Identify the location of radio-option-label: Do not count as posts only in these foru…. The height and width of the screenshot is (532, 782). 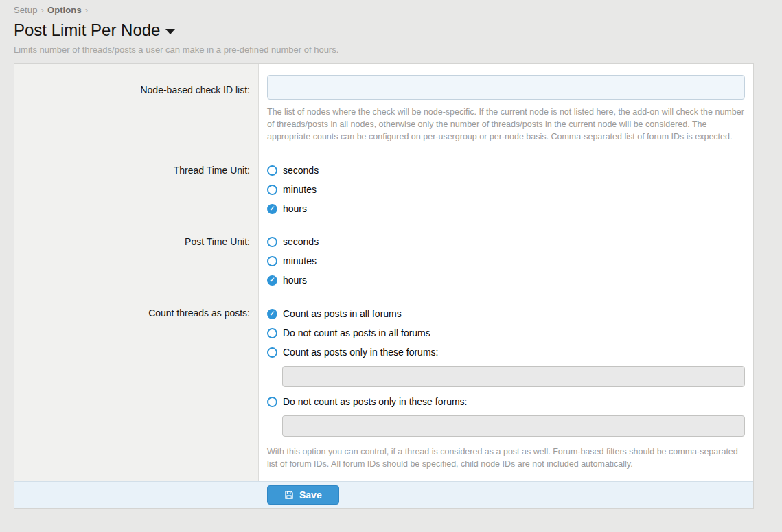
(375, 402).